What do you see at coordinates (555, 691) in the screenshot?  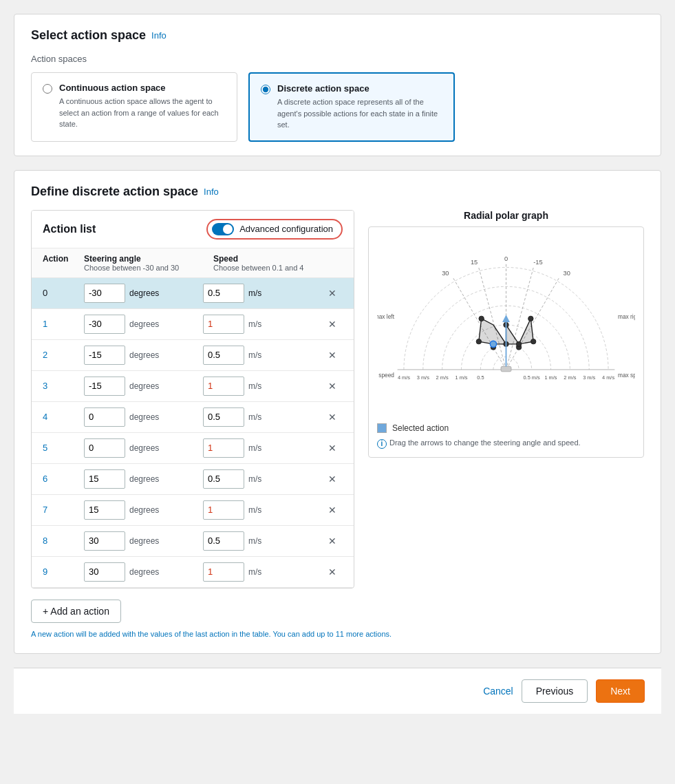 I see `previous-button: Previous` at bounding box center [555, 691].